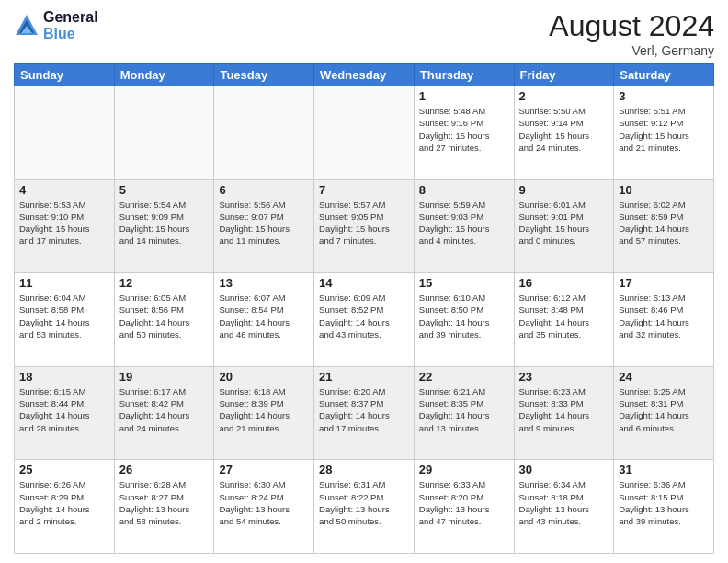  I want to click on day-info: Sunrise: 6:30 AM Sunset: 8:24 PM Dayligh…, so click(264, 502).